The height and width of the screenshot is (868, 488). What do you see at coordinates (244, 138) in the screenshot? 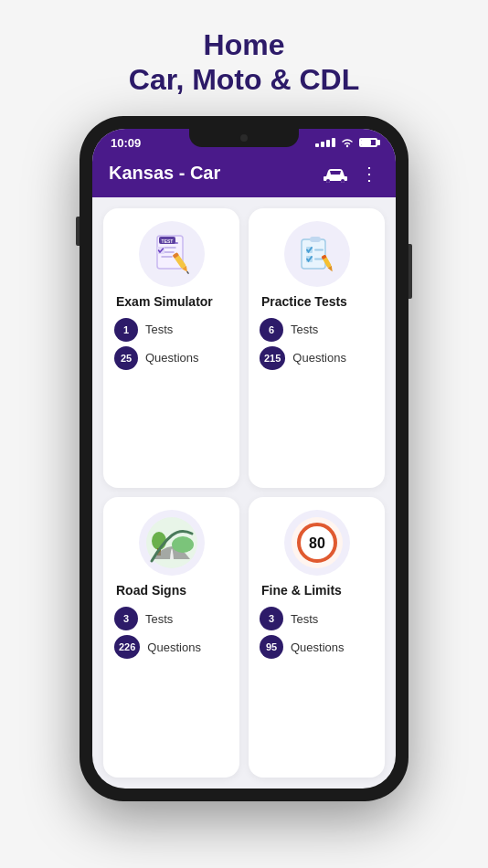
I see `phone-notch` at bounding box center [244, 138].